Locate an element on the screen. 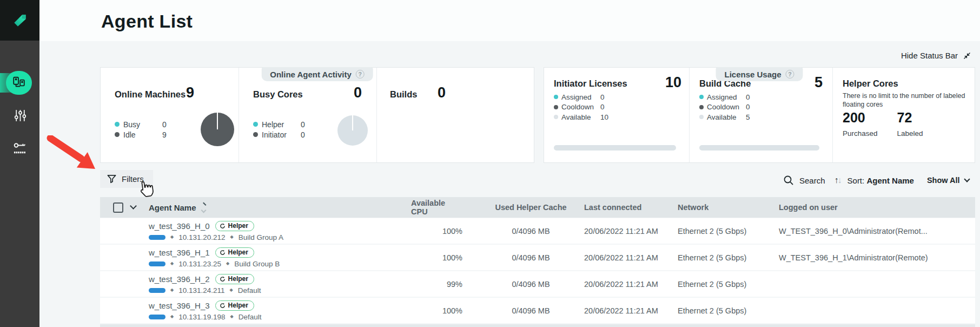  legend-value: 5 is located at coordinates (748, 117).